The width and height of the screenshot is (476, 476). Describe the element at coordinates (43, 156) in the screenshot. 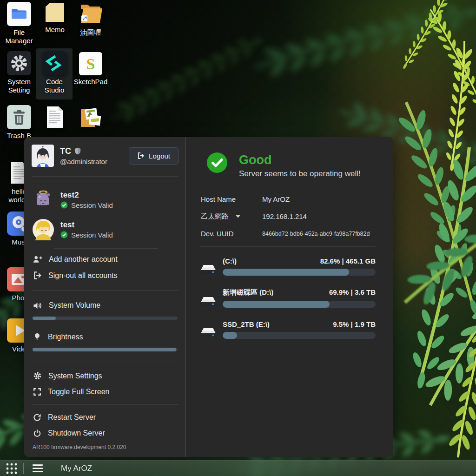

I see `avatar` at that location.